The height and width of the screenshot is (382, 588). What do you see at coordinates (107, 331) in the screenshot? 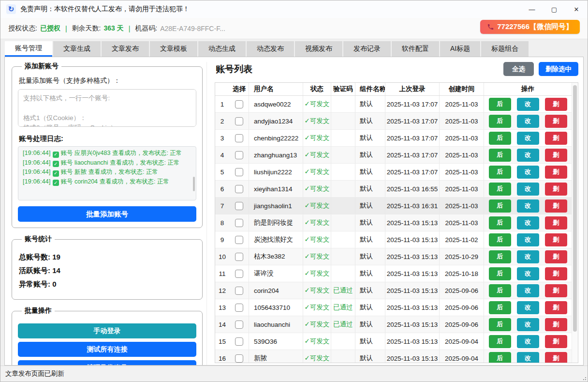
I see `batch-op-手动登录-button: 手动登录` at bounding box center [107, 331].